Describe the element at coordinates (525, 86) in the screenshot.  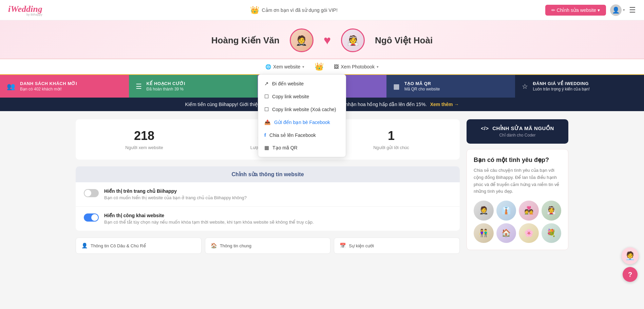
I see `star-icon: ☆` at that location.